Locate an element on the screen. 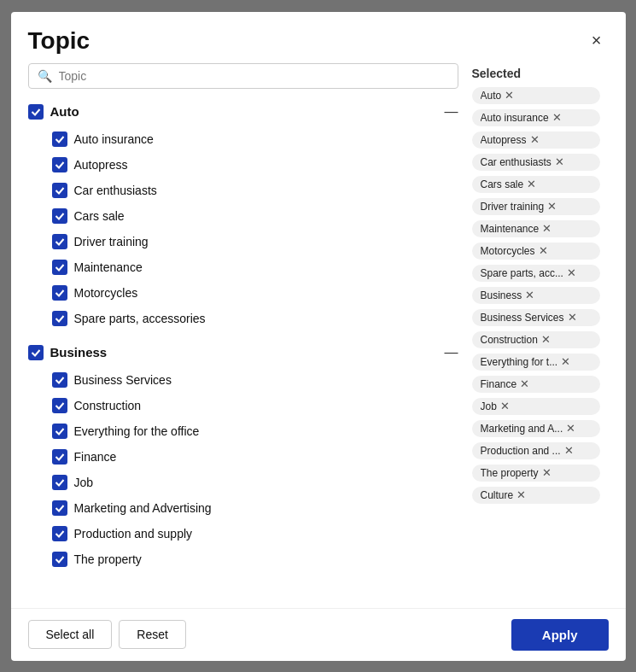 The image size is (636, 672). tag-text: Job is located at coordinates (488, 406).